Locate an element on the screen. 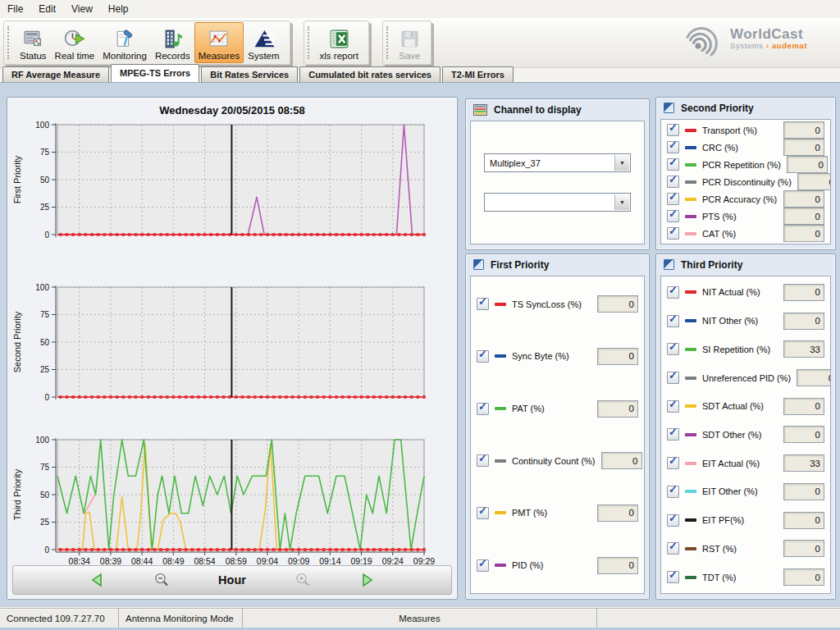 The width and height of the screenshot is (840, 630). records-button: Records is located at coordinates (172, 43).